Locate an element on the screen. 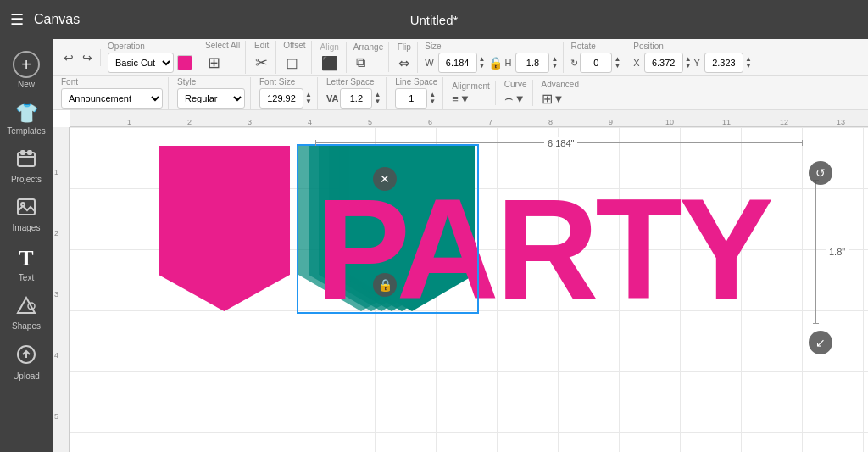 The width and height of the screenshot is (868, 452). font-select: Announcement is located at coordinates (112, 98).